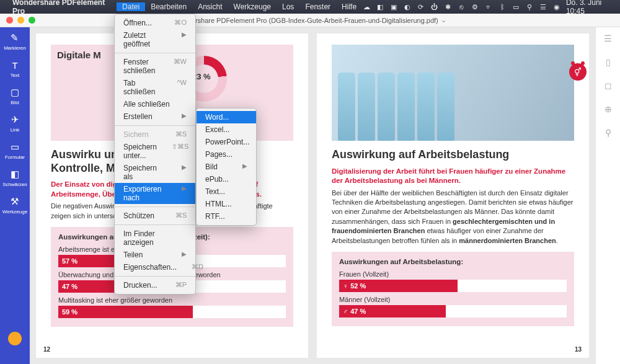  Describe the element at coordinates (155, 285) in the screenshot. I see `menu-item: Drucken...⌘P` at that location.